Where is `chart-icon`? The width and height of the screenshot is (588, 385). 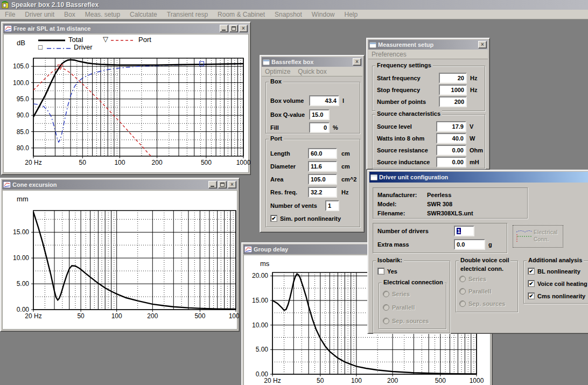
chart-icon is located at coordinates (248, 249).